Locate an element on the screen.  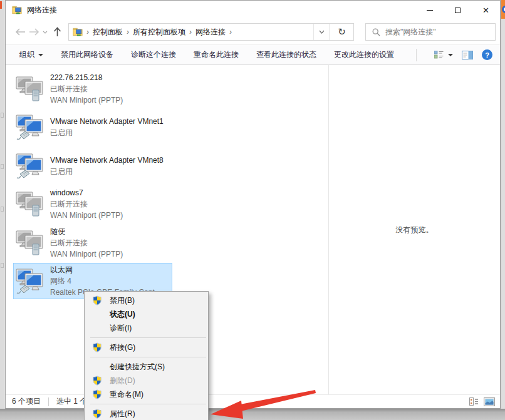
connection-name: 以太网 is located at coordinates (111, 270).